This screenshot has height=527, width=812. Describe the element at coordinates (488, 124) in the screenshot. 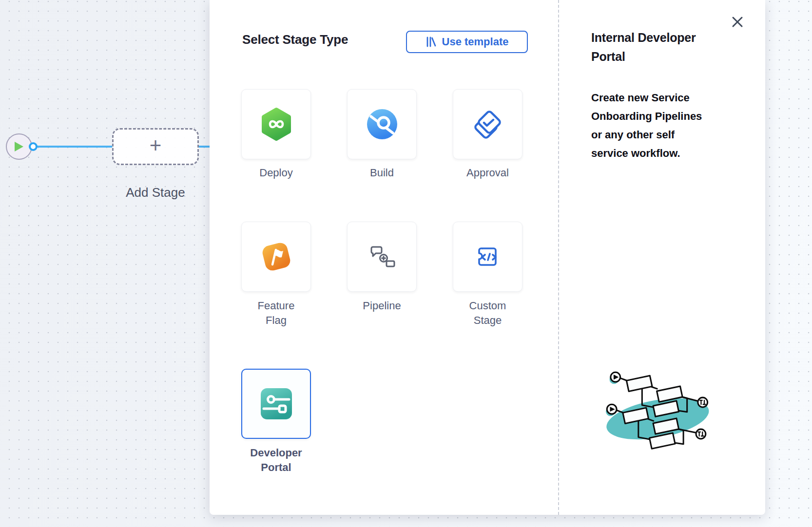

I see `approval-check-icon` at that location.